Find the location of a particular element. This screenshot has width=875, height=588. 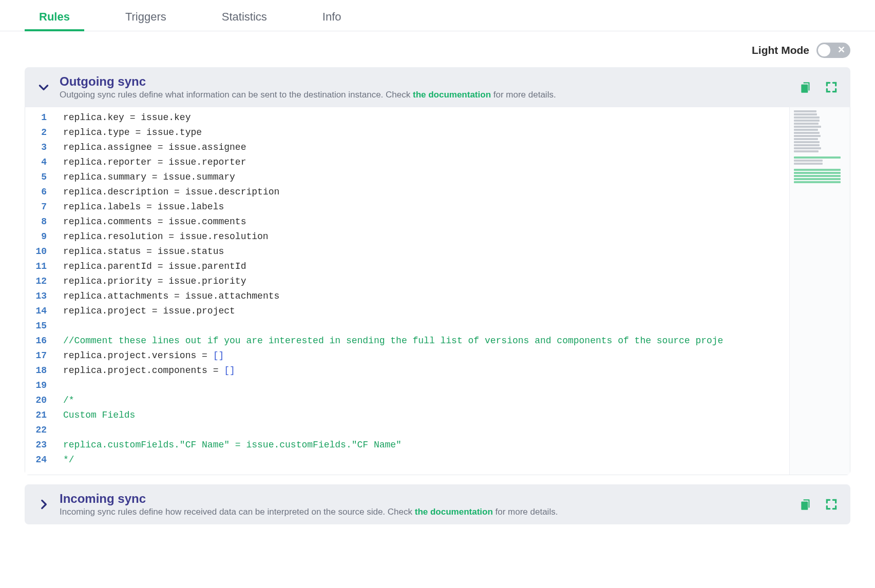

incoming-doc-link: the documentation is located at coordinates (454, 512).